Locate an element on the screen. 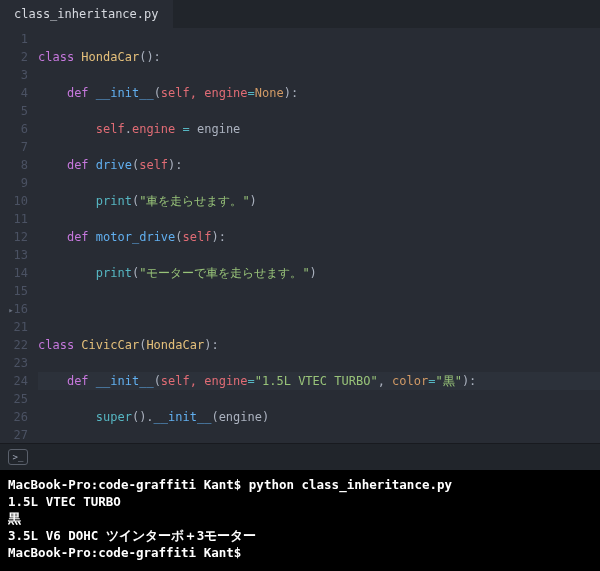  line-number-gutter: 1 2 3 4 5 6 7 8 9 10 11 12 13 14 15 ▸16 … is located at coordinates (19, 236).